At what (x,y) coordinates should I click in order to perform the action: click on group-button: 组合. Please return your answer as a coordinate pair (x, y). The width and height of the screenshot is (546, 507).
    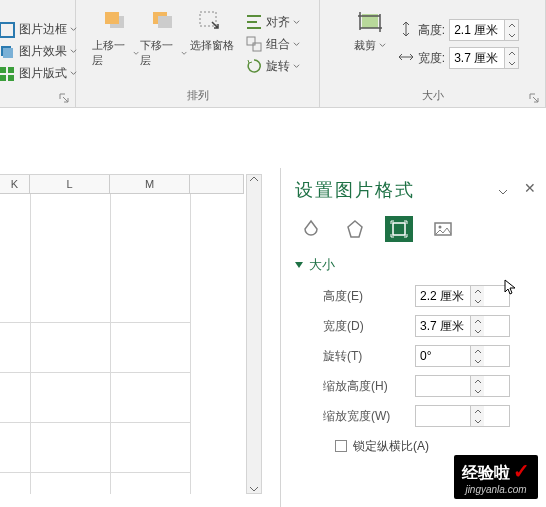
    Looking at the image, I should click on (273, 44).